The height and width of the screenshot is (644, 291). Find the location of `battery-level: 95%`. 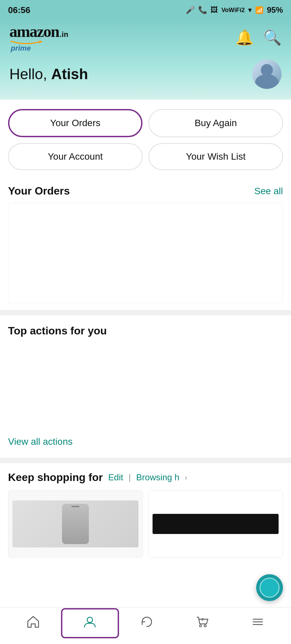

battery-level: 95% is located at coordinates (275, 10).